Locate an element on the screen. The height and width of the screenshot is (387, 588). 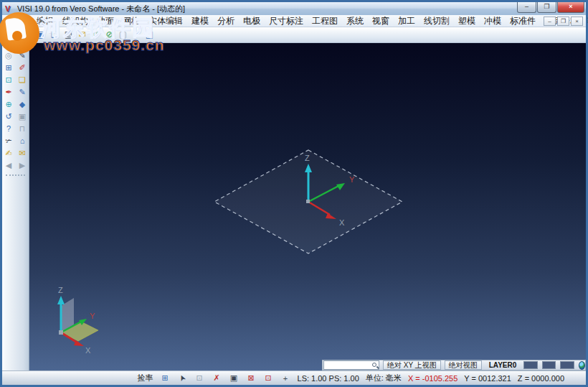
curve-edit-icon: ✎ is located at coordinates (22, 92).